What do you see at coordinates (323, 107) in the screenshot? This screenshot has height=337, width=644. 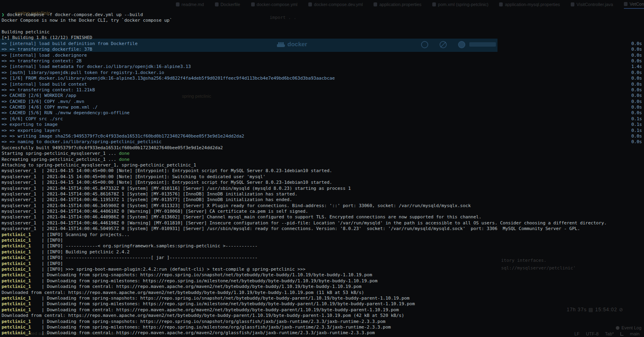 I see `terminal-line: => CACHED [4/6] COPY mvnw pom.xml ./0.0s` at bounding box center [323, 107].